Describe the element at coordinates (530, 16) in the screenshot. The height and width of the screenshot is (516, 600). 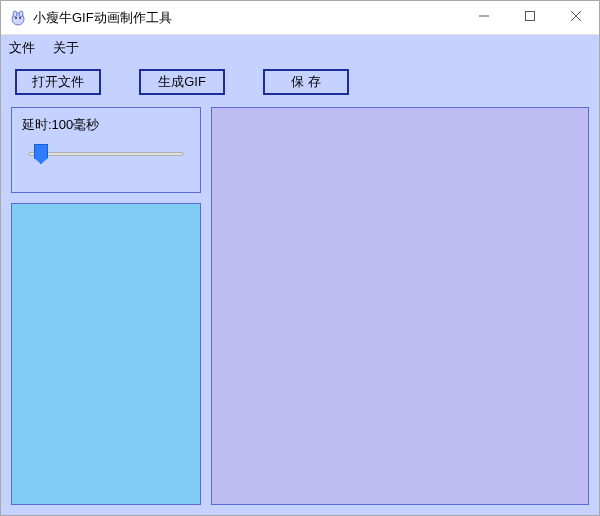
I see `maximize-button` at that location.